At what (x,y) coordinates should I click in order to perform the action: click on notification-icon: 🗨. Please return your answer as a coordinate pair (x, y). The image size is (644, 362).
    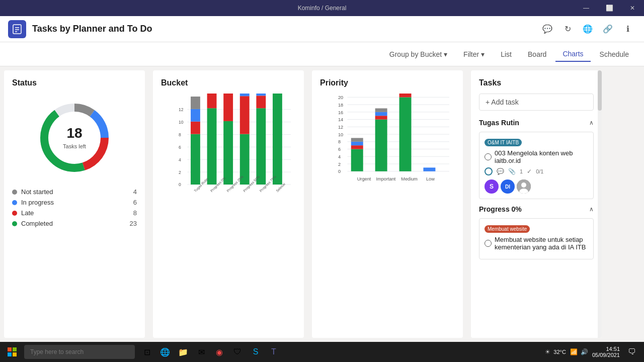
    Looking at the image, I should click on (632, 352).